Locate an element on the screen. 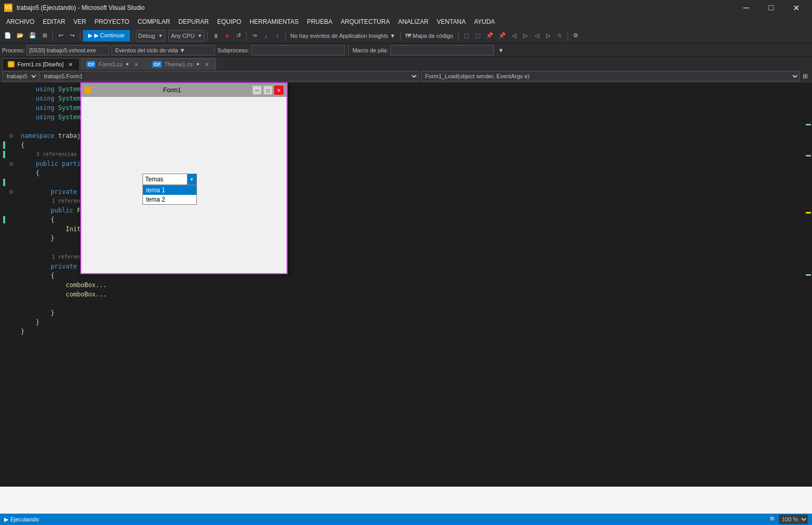 This screenshot has width=812, height=525. proceso-input is located at coordinates (68, 50).